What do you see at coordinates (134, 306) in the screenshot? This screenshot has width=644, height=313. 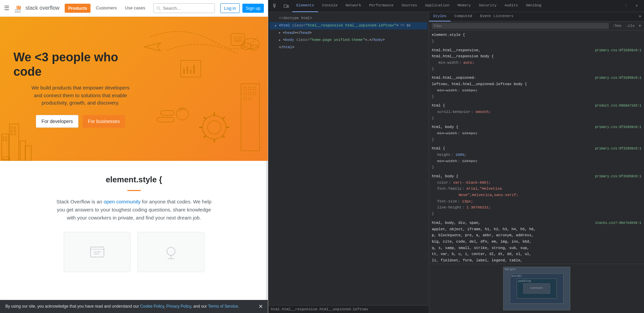 I see `cookie-banner: By using our site, you acknowledge that …` at bounding box center [134, 306].